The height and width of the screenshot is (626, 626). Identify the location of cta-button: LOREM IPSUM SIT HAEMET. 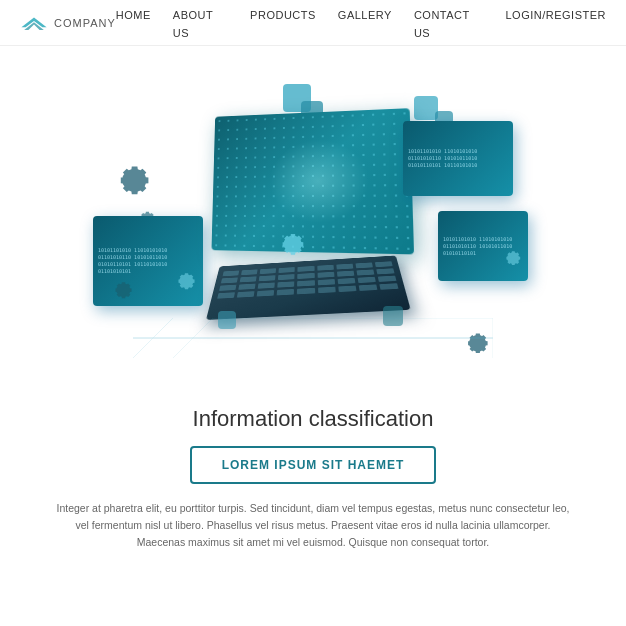
(314, 465).